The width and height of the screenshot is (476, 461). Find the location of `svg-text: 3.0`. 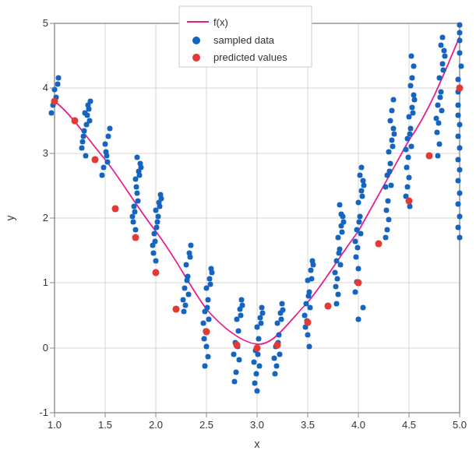

svg-text: 3.0 is located at coordinates (257, 425).